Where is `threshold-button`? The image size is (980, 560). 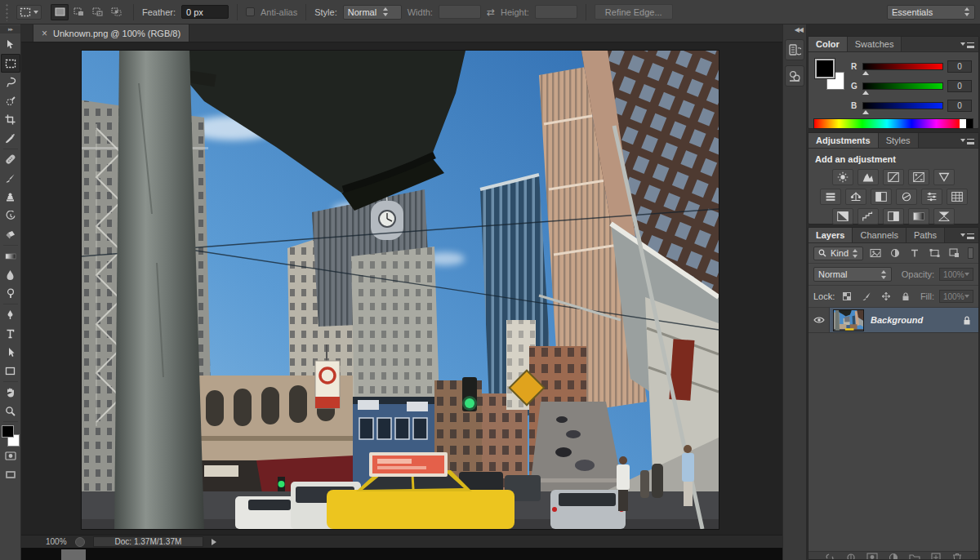 threshold-button is located at coordinates (893, 216).